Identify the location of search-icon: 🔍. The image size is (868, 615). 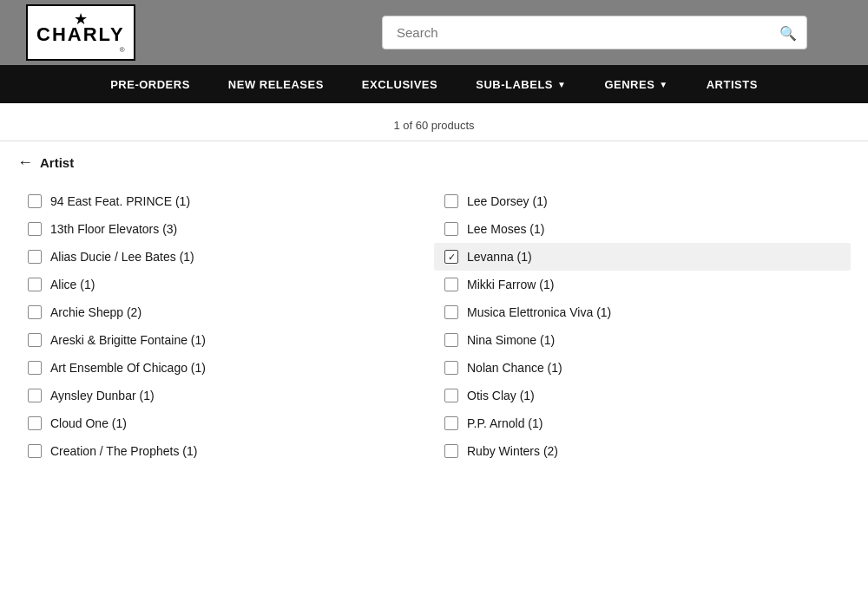
(788, 33).